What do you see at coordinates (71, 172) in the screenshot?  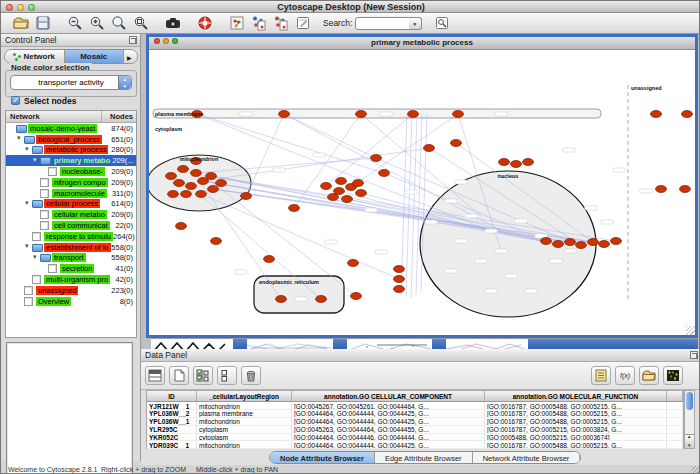 I see `tree-row: nucleobase-209(0)` at bounding box center [71, 172].